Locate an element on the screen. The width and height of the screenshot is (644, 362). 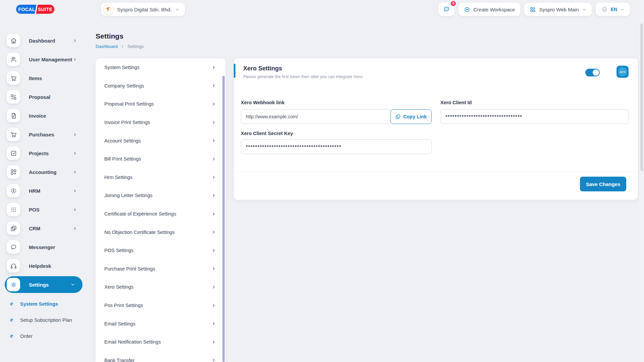
settings-menu-item-label: Xero Settings is located at coordinates (119, 287).